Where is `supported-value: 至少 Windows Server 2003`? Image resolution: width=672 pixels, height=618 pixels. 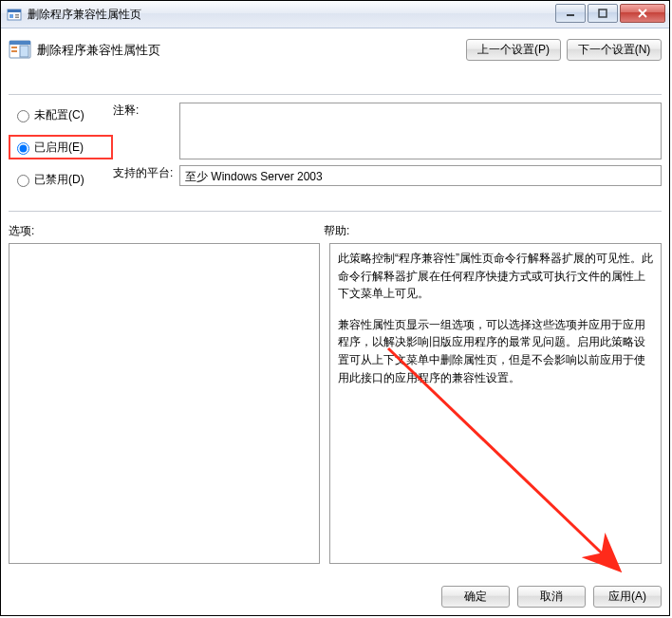
supported-value: 至少 Windows Server 2003 is located at coordinates (420, 176).